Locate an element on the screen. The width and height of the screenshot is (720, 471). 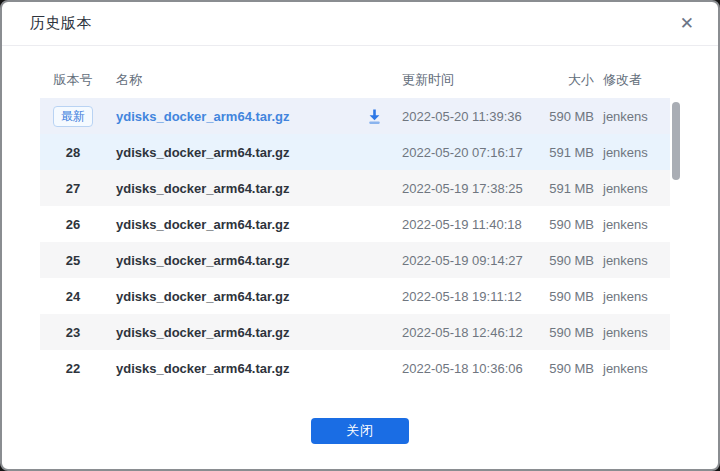
download-cell is located at coordinates (374, 116).